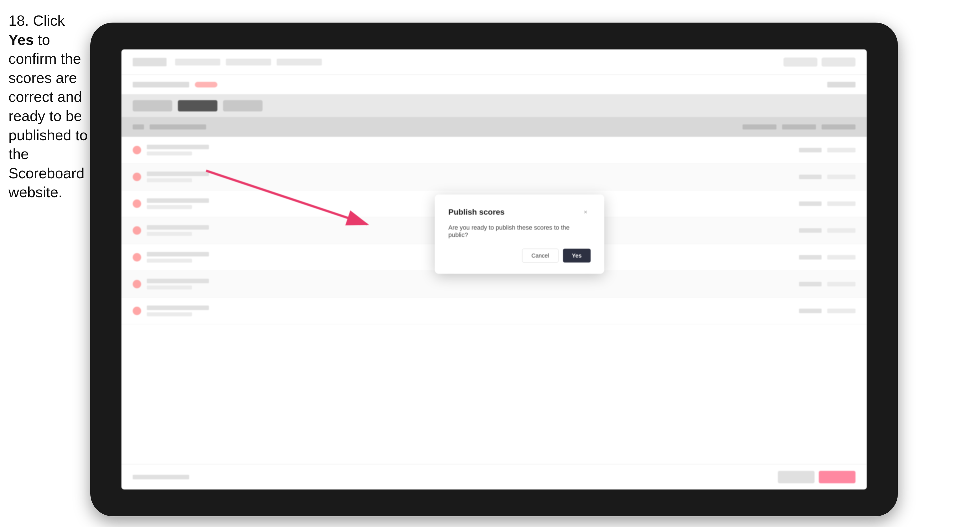  What do you see at coordinates (520, 212) in the screenshot?
I see `dialog-header: Publish scores ×` at bounding box center [520, 212].